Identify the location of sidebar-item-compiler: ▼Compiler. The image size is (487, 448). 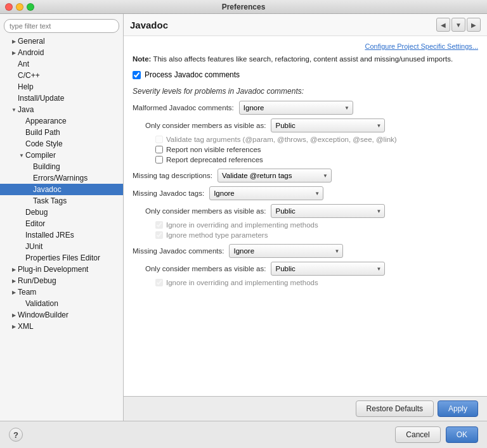
(62, 155).